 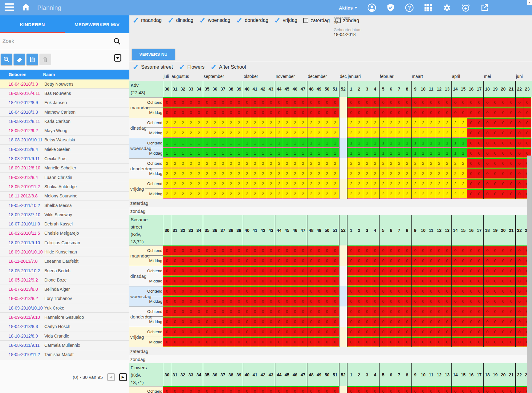 What do you see at coordinates (65, 271) in the screenshot?
I see `table-row: 18-05-2011/10.2Buena Bertch` at bounding box center [65, 271].